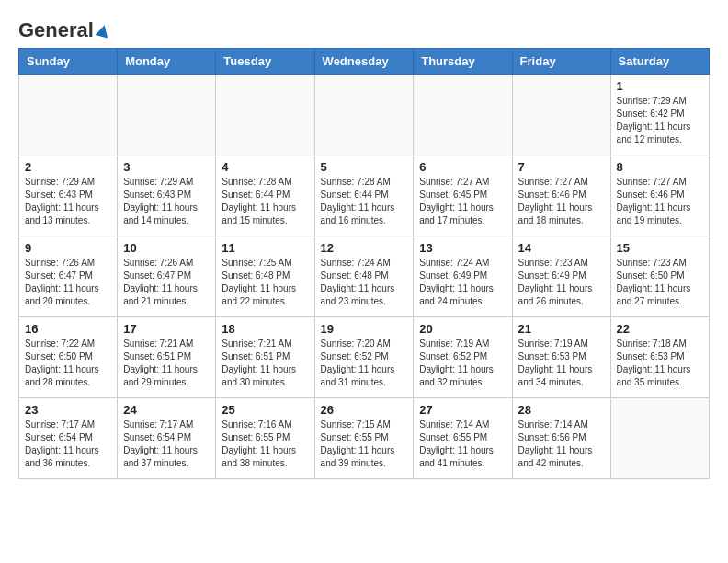  Describe the element at coordinates (265, 282) in the screenshot. I see `day-info: Sunrise: 7:25 AM Sunset: 6:48 PM Dayligh…` at that location.